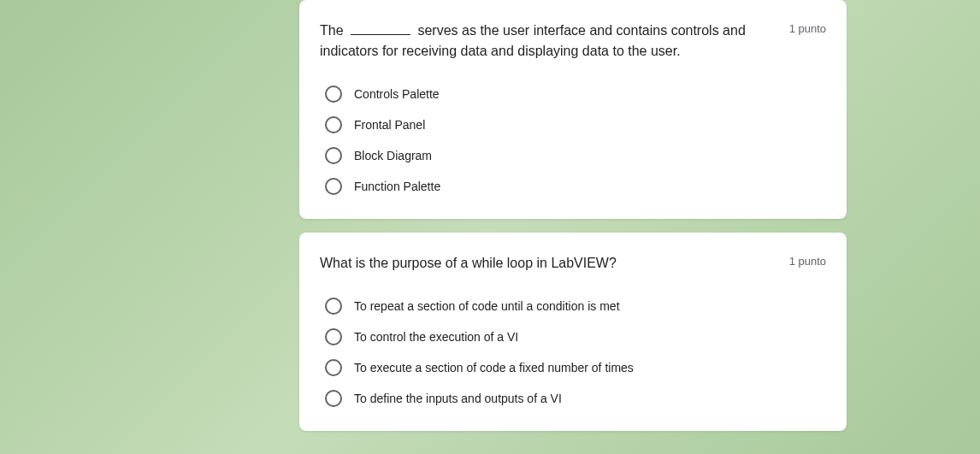 Image resolution: width=980 pixels, height=454 pixels. Describe the element at coordinates (397, 186) in the screenshot. I see `option-label: Function Palette` at that location.